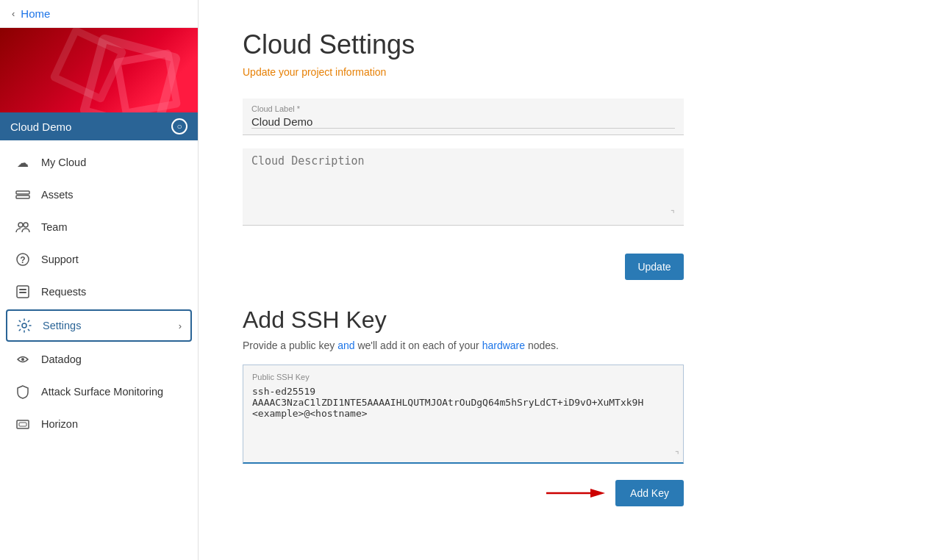 This screenshot has height=560, width=933. What do you see at coordinates (463, 259) in the screenshot?
I see `update-row: Update` at bounding box center [463, 259].